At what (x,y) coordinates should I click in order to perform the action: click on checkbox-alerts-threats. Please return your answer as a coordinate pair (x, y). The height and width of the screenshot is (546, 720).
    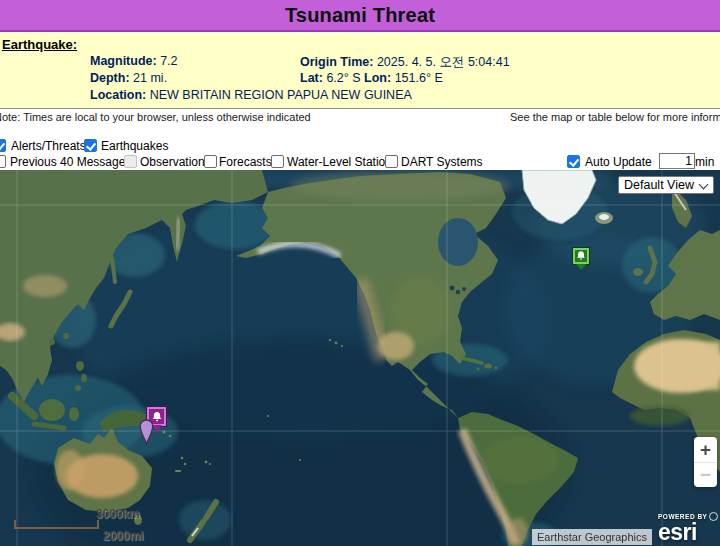
    Looking at the image, I should click on (3, 146).